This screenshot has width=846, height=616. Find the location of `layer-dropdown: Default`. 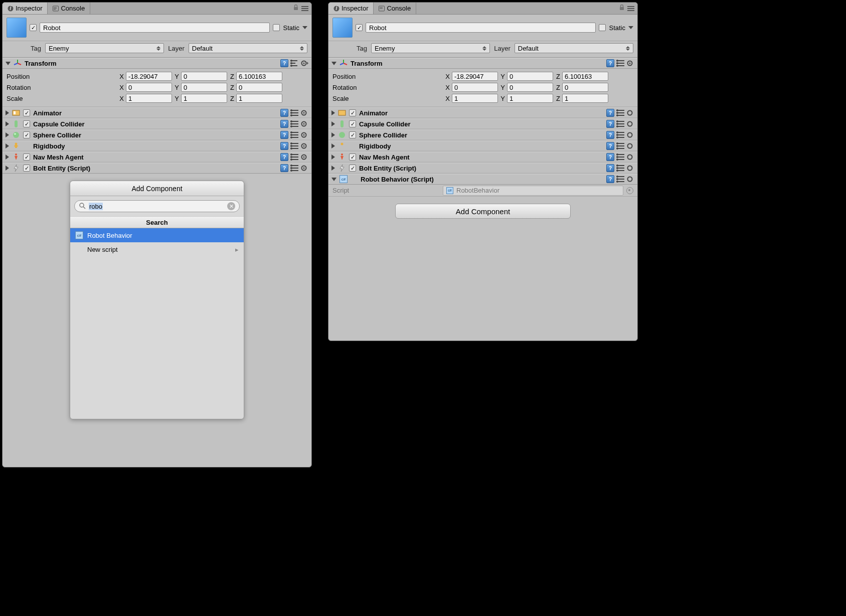

layer-dropdown: Default is located at coordinates (574, 48).